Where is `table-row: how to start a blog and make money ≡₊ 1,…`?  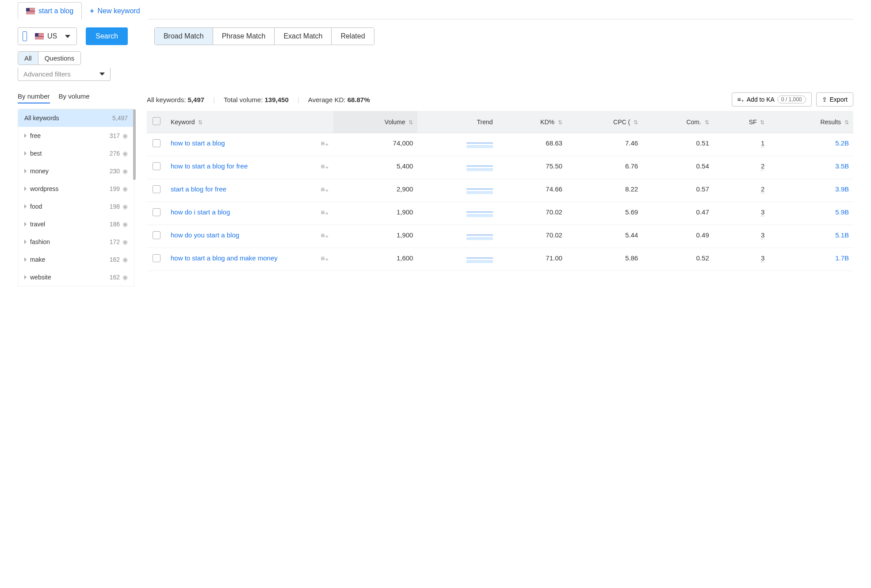
table-row: how to start a blog and make money ≡₊ 1,… is located at coordinates (500, 260).